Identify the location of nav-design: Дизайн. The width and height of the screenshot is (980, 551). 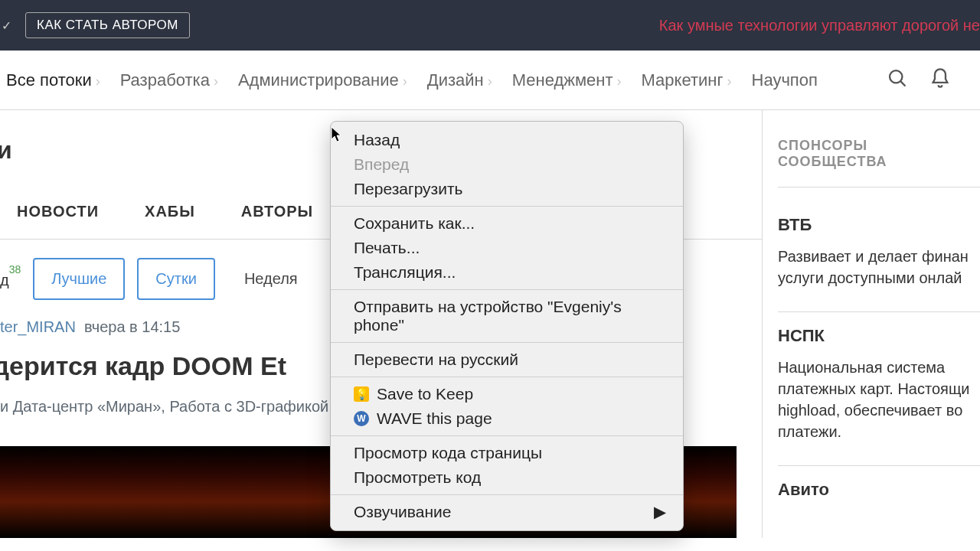
(459, 80).